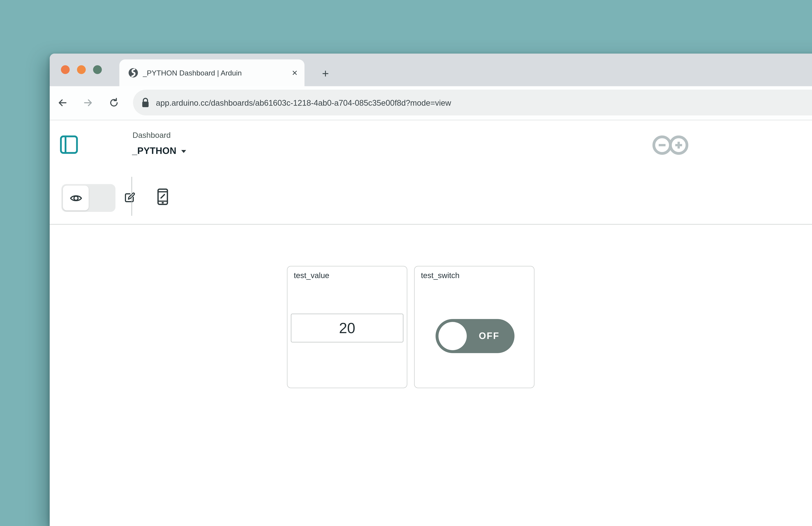 The image size is (812, 526). What do you see at coordinates (473, 102) in the screenshot?
I see `address-bar: app.arduino.cc/dashboards/ab61603c-1218-…` at bounding box center [473, 102].